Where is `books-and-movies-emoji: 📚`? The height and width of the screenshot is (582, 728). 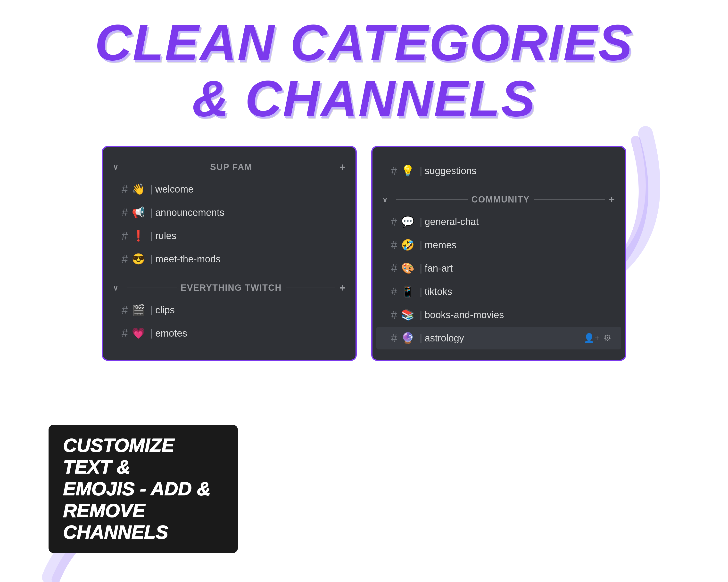 books-and-movies-emoji: 📚 is located at coordinates (408, 315).